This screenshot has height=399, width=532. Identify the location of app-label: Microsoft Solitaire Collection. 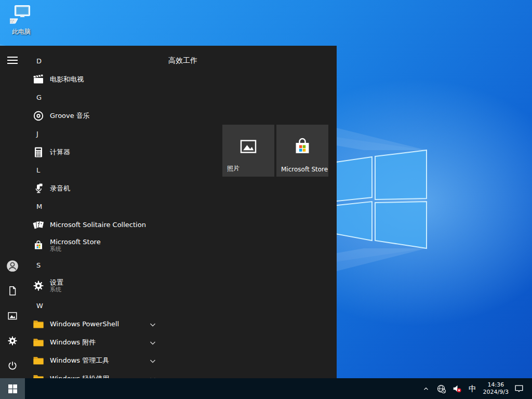
(98, 224).